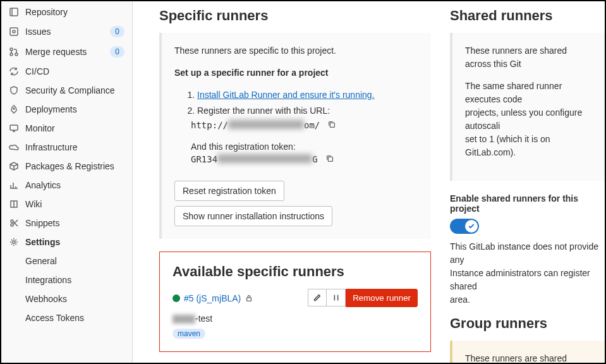 This screenshot has width=606, height=364. I want to click on issues-icon, so click(14, 32).